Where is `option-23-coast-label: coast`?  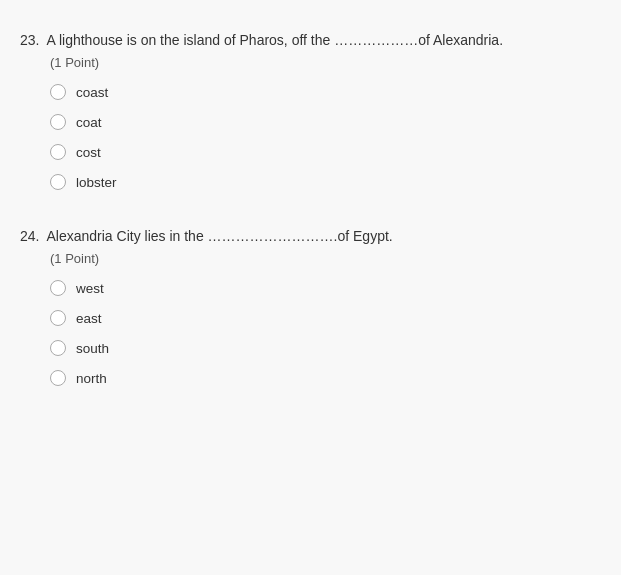 option-23-coast-label: coast is located at coordinates (92, 92).